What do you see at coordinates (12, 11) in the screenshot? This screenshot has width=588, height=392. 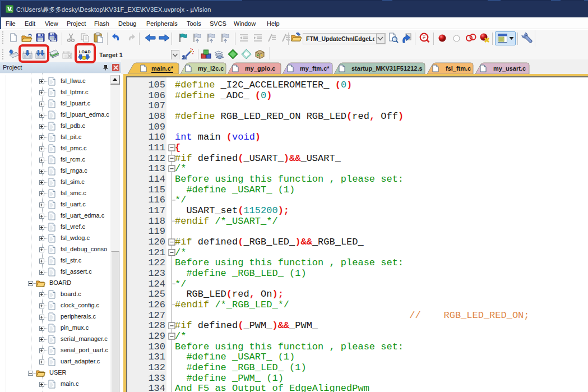 I see `svg-text: 5` at bounding box center [12, 11].